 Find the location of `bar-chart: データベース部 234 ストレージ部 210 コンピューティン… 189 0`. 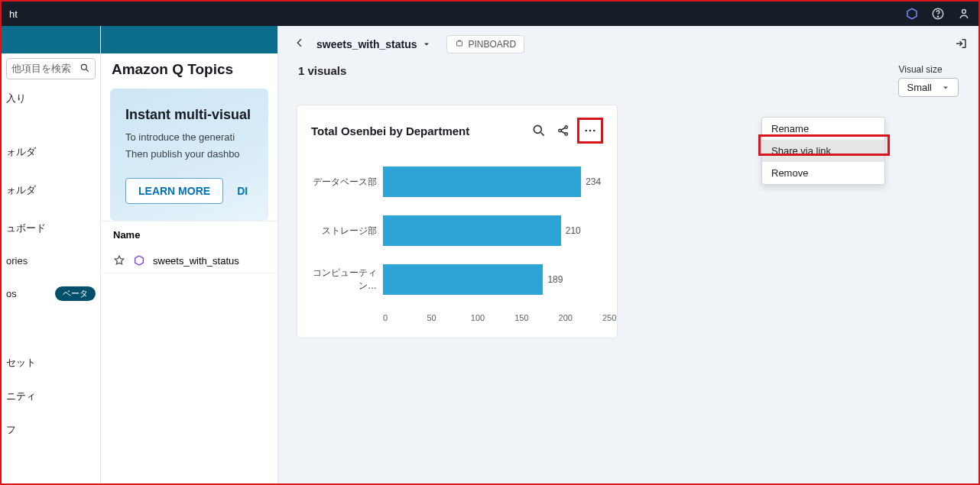

bar-chart: データベース部 234 ストレージ部 210 コンピューティン… 189 0 is located at coordinates (457, 244).